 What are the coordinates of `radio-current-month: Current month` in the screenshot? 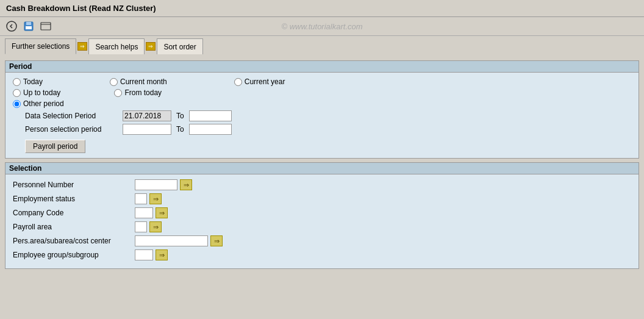 It's located at (138, 82).